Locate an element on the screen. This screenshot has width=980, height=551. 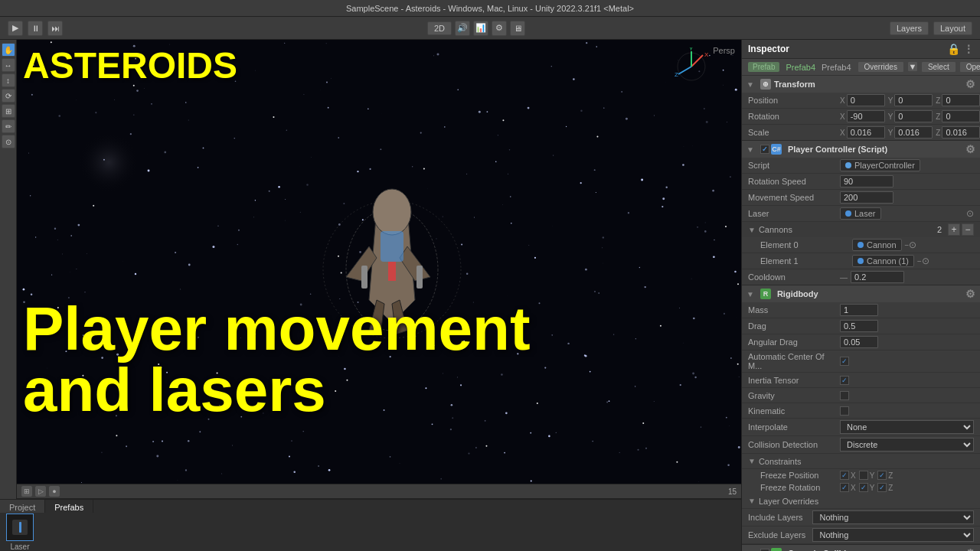
view-mode-2d: 2D is located at coordinates (439, 28).